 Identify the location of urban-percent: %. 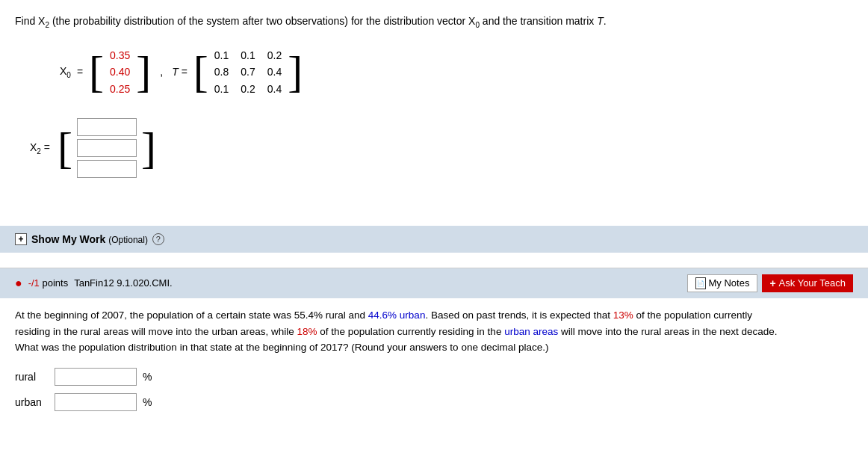
(147, 402).